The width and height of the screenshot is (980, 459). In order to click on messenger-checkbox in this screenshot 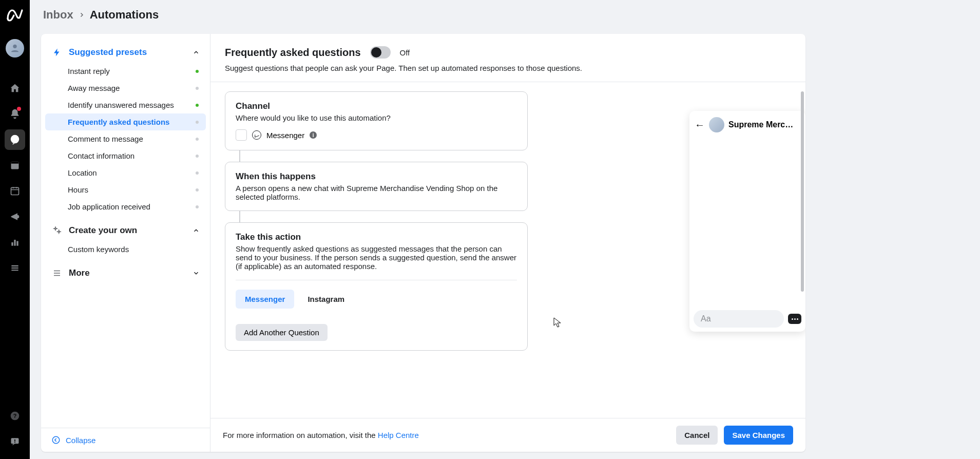, I will do `click(241, 135)`.